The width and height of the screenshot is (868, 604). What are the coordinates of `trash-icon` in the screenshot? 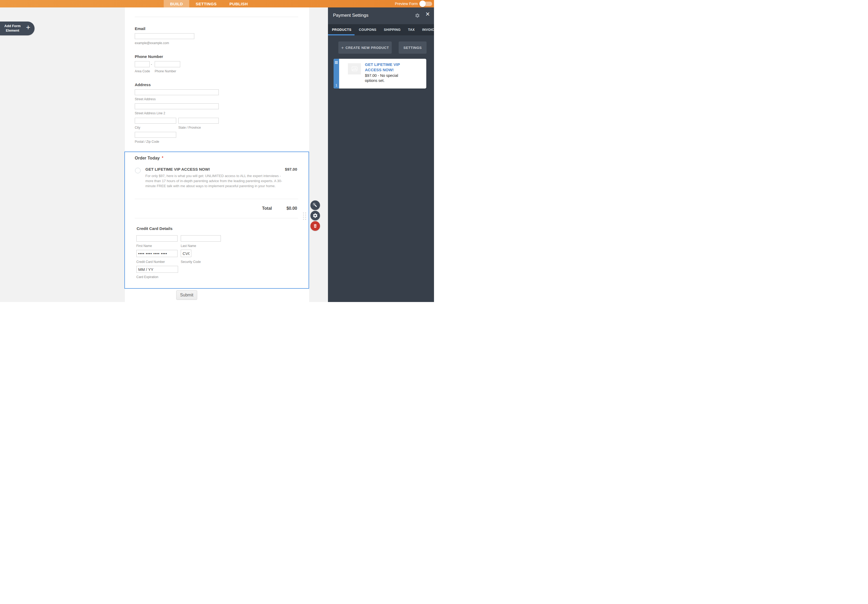 It's located at (315, 226).